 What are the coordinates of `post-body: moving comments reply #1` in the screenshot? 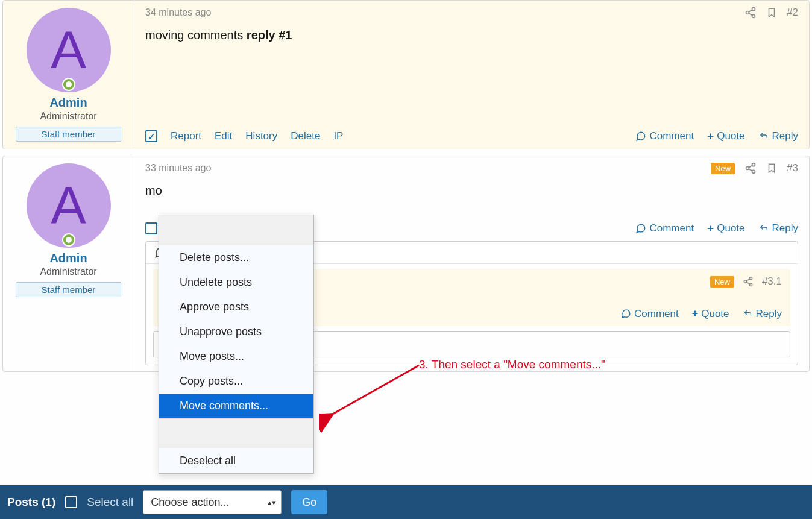 It's located at (471, 67).